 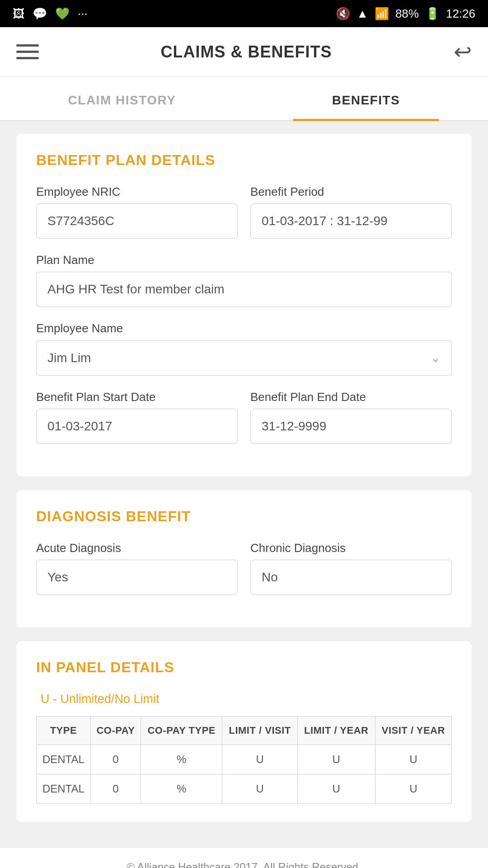 What do you see at coordinates (137, 577) in the screenshot?
I see `acute-diagnosis-input: Yes` at bounding box center [137, 577].